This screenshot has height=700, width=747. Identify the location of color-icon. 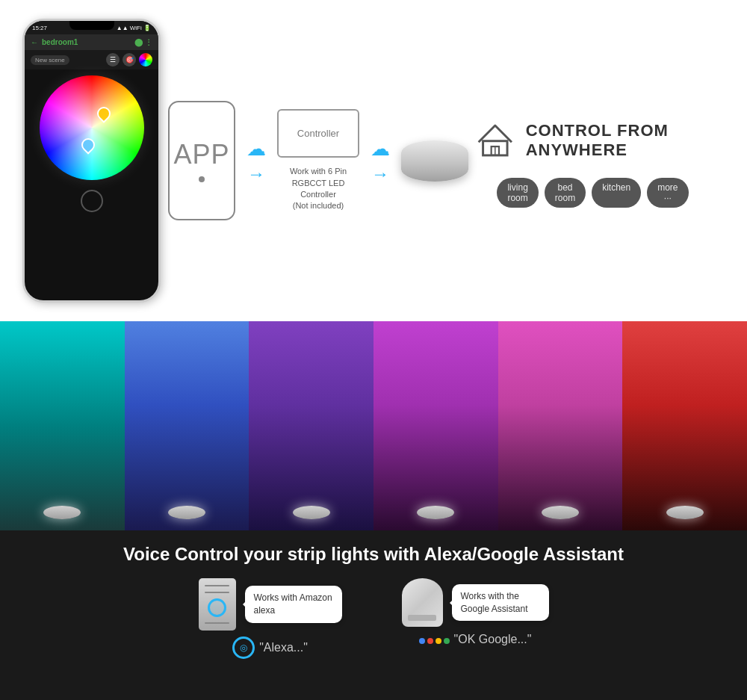
(146, 60).